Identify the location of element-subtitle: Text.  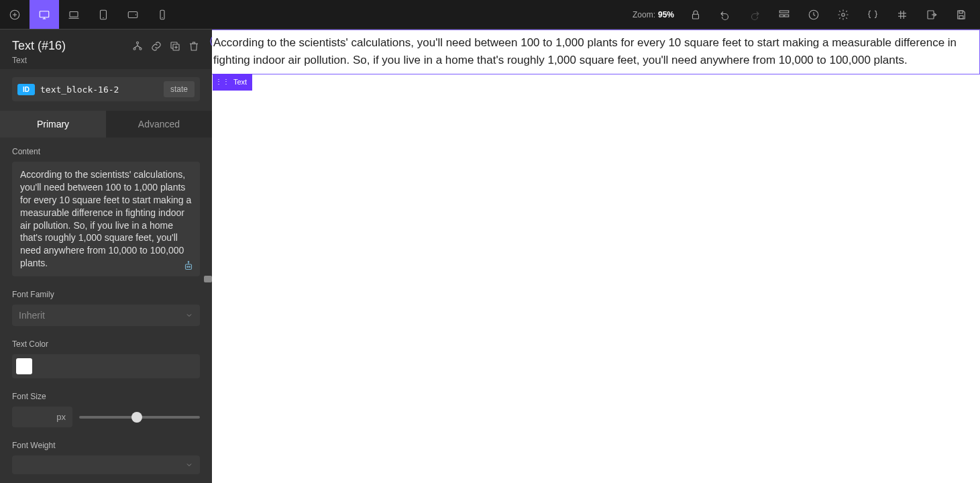
(106, 60).